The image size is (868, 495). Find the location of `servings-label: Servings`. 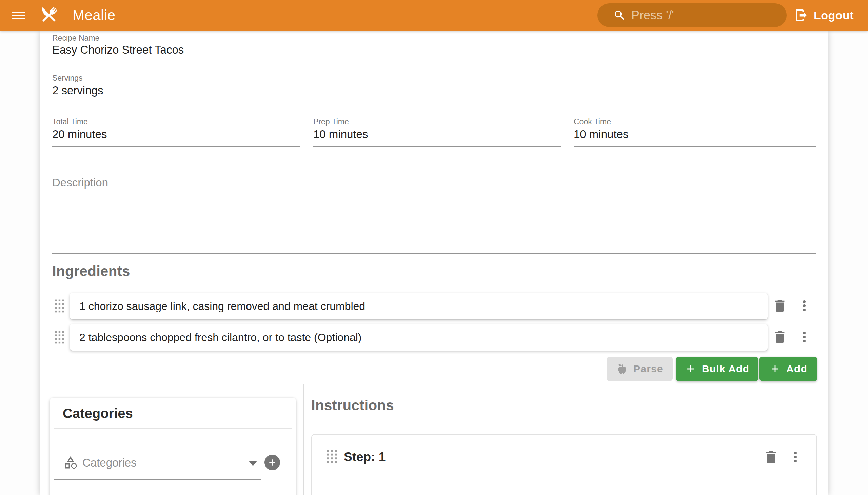

servings-label: Servings is located at coordinates (67, 78).